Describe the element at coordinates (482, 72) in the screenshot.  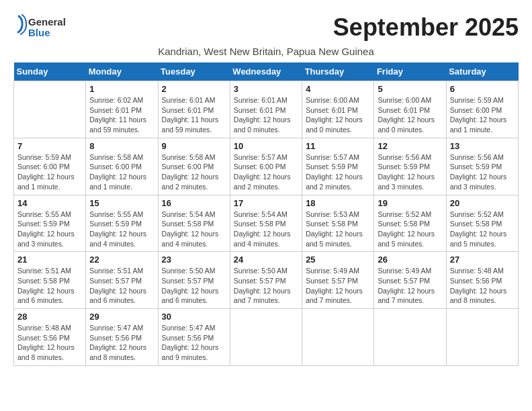
I see `calendar-day-header: Saturday` at that location.